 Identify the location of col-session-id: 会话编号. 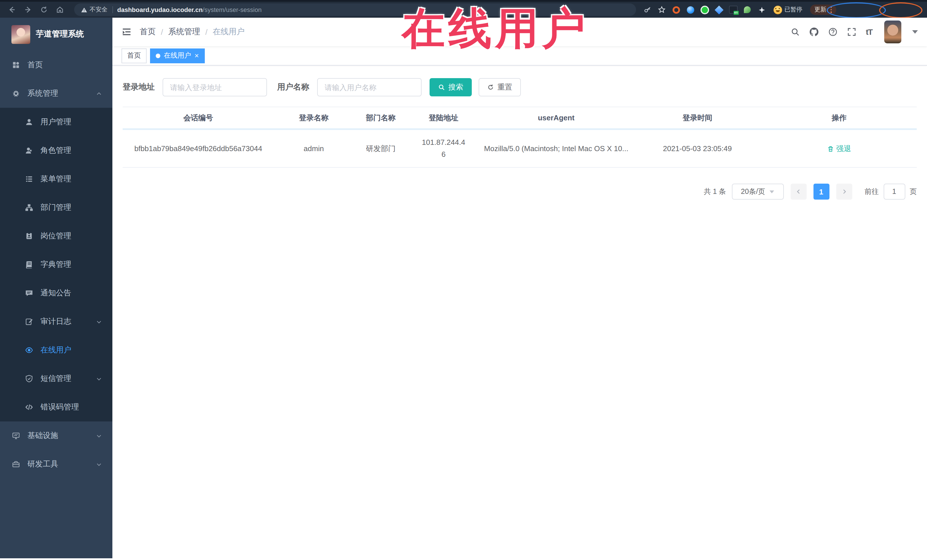
(198, 118).